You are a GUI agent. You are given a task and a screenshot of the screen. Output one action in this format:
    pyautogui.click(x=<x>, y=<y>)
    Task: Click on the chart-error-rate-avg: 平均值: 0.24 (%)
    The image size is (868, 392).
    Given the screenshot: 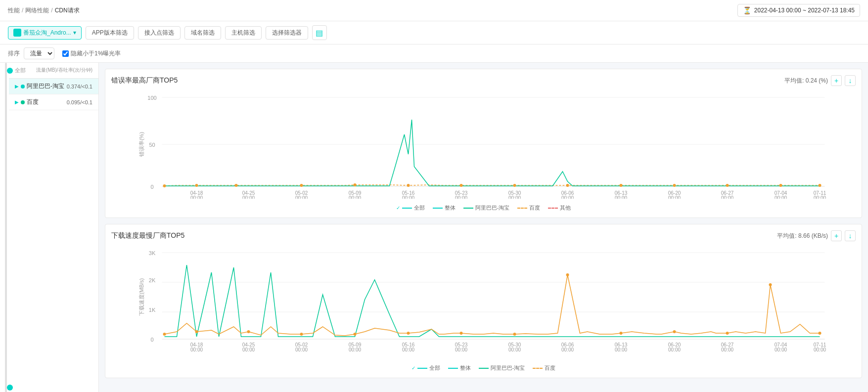 What is the action you would take?
    pyautogui.click(x=806, y=81)
    